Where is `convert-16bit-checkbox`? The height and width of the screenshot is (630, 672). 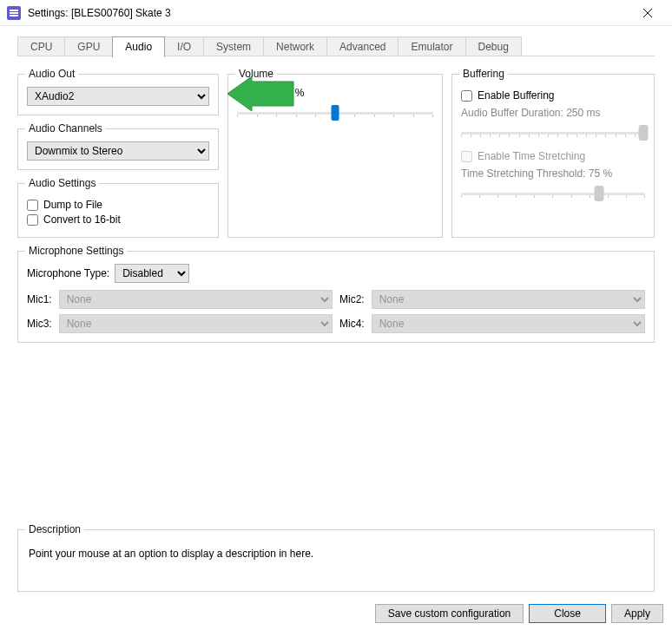 convert-16bit-checkbox is located at coordinates (33, 220).